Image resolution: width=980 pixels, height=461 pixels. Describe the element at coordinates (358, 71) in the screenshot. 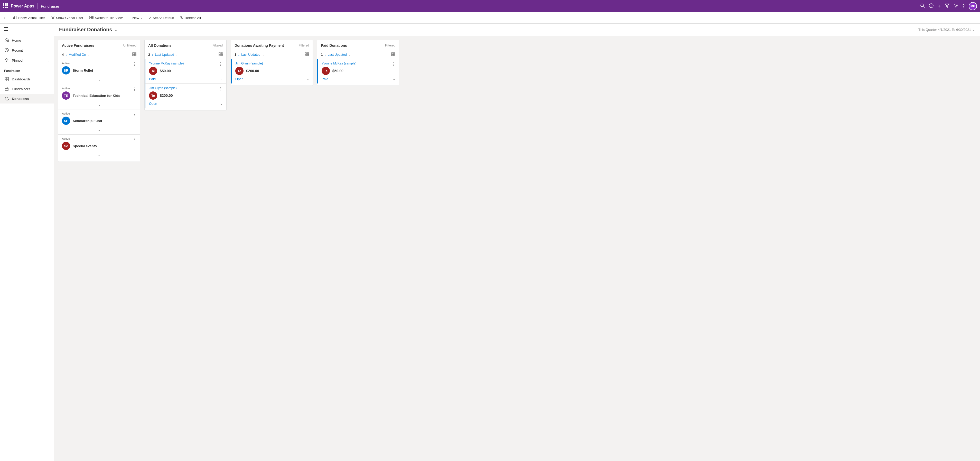

I see `list-item: Yvonne McKay (sample) ⋮ Te $50.00 Paid ⌄` at that location.